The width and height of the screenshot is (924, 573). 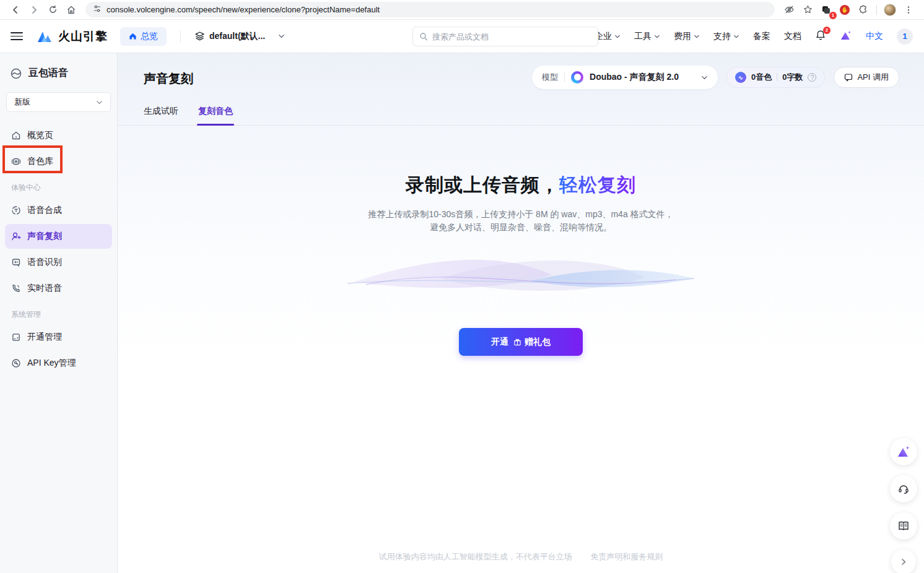 What do you see at coordinates (237, 37) in the screenshot?
I see `project-name: default(默认...` at bounding box center [237, 37].